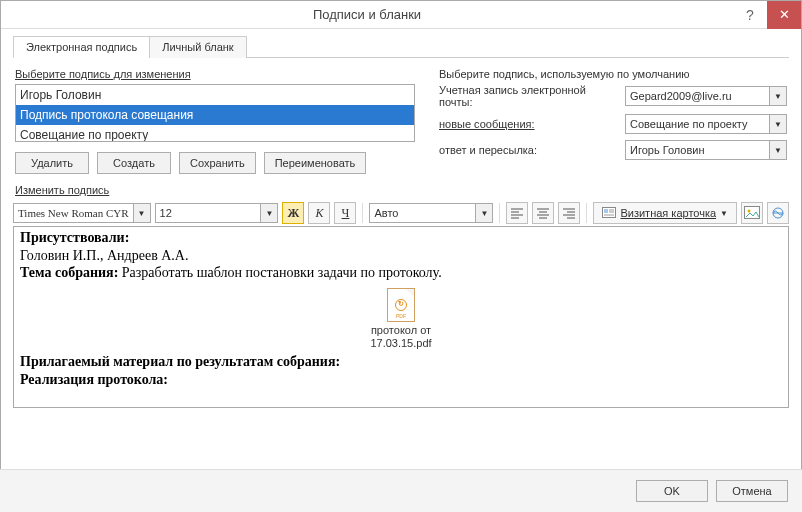 The width and height of the screenshot is (802, 512). Describe the element at coordinates (752, 213) in the screenshot. I see `picture-icon` at that location.